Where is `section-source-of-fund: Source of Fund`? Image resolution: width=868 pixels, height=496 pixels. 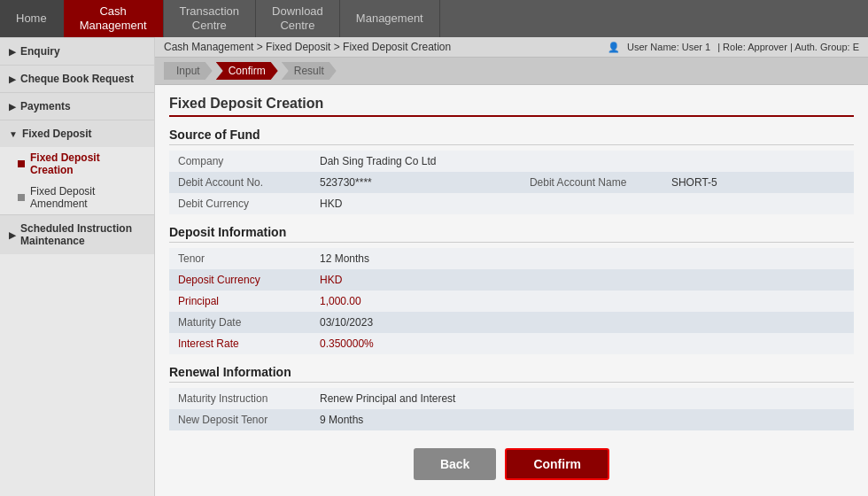
section-source-of-fund: Source of Fund is located at coordinates (512, 136).